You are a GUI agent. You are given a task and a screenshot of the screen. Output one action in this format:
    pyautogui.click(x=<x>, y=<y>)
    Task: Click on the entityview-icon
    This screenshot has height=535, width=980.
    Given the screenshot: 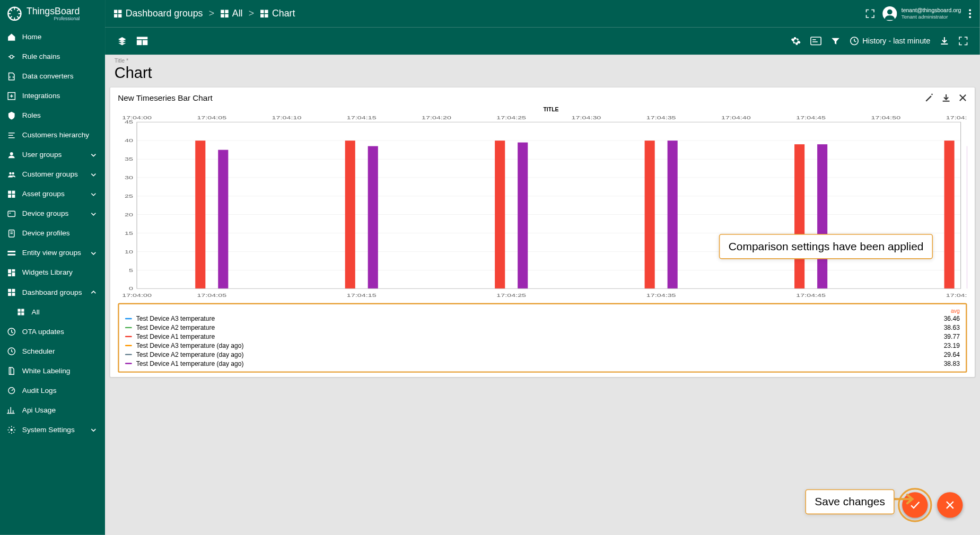 What is the action you would take?
    pyautogui.click(x=12, y=253)
    